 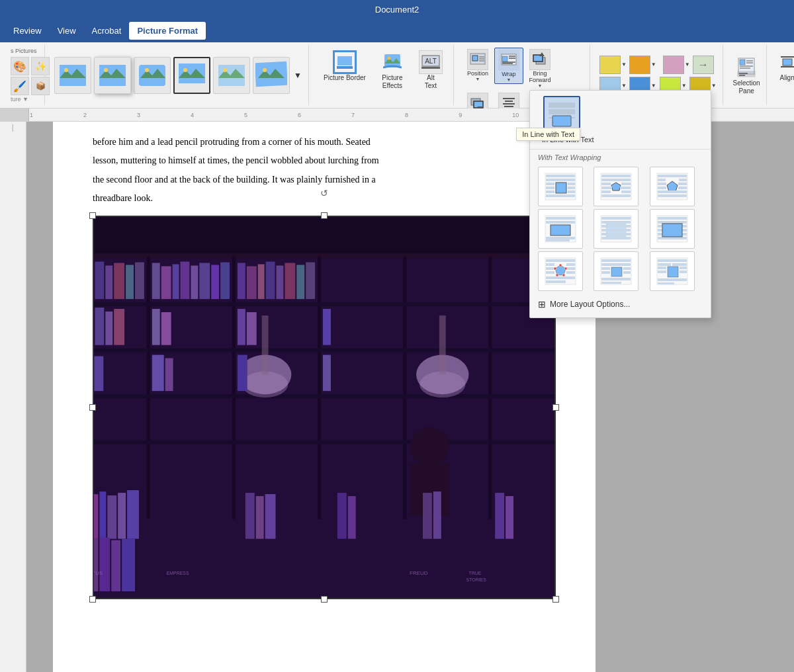 What do you see at coordinates (20, 86) in the screenshot?
I see `color-btn: 🖌️` at bounding box center [20, 86].